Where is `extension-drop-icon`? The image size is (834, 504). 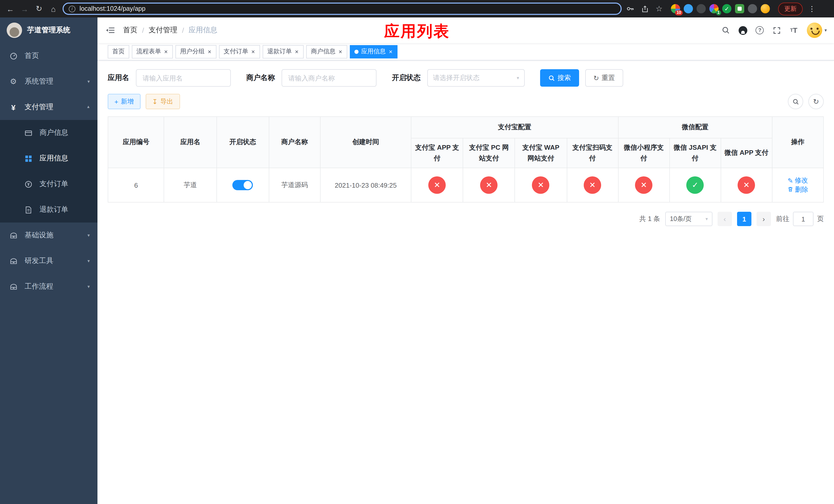 extension-drop-icon is located at coordinates (688, 9).